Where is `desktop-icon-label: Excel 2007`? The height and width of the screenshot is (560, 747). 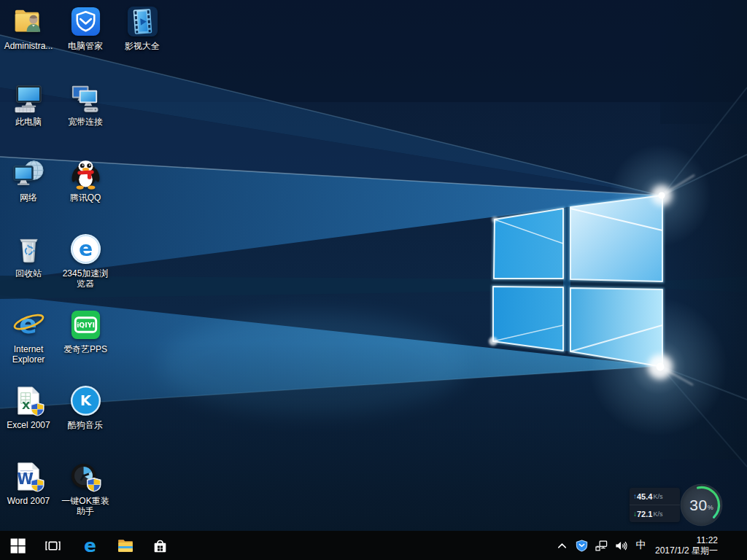 desktop-icon-label: Excel 2007 is located at coordinates (28, 425).